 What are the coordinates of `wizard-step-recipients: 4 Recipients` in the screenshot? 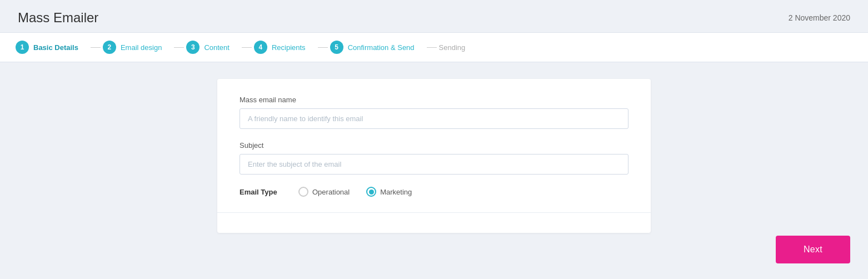 It's located at (285, 47).